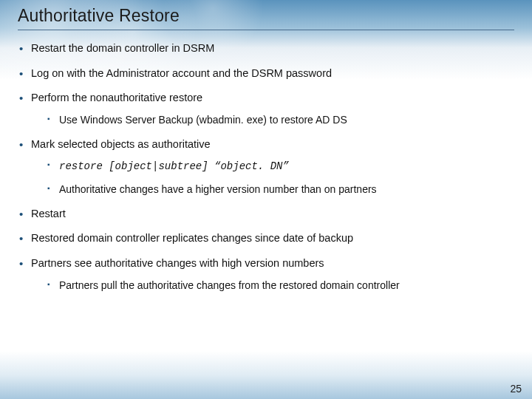  Describe the element at coordinates (275, 49) in the screenshot. I see `bullet-item: Restart the domain controller in DSRM` at that location.